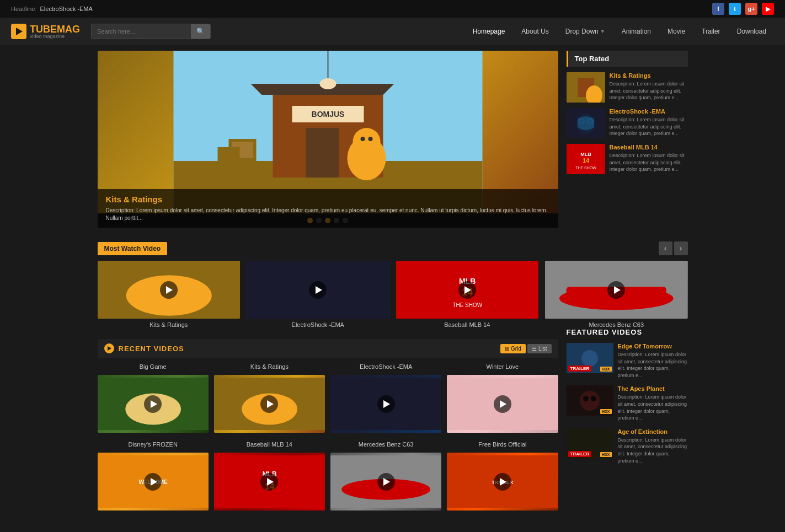 The image size is (785, 532). Describe the element at coordinates (649, 163) in the screenshot. I see `rated-desc-baseball: Description: Lorem ipsum dolor sit amet,…` at that location.